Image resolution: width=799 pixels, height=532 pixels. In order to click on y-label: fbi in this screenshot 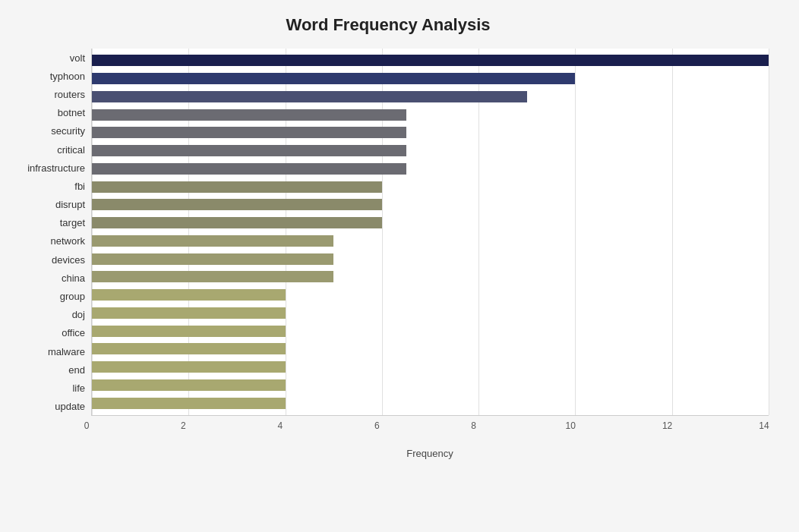, I will do `click(80, 187)`.